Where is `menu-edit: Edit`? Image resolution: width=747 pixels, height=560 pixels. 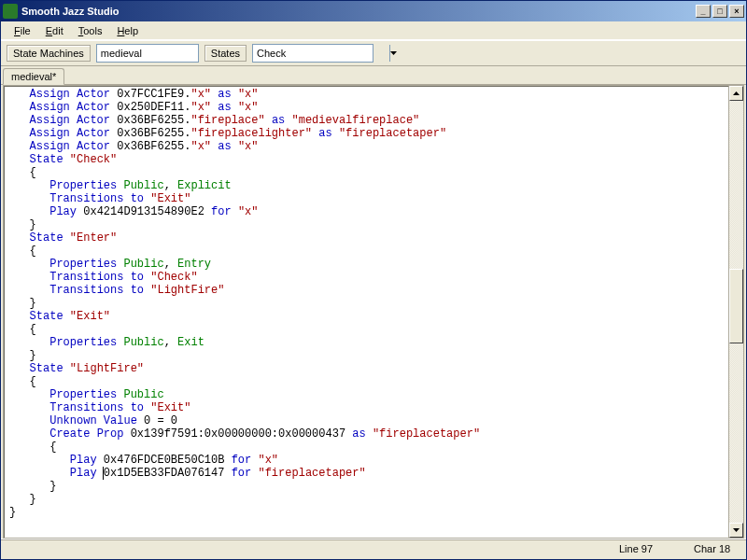 menu-edit: Edit is located at coordinates (54, 31).